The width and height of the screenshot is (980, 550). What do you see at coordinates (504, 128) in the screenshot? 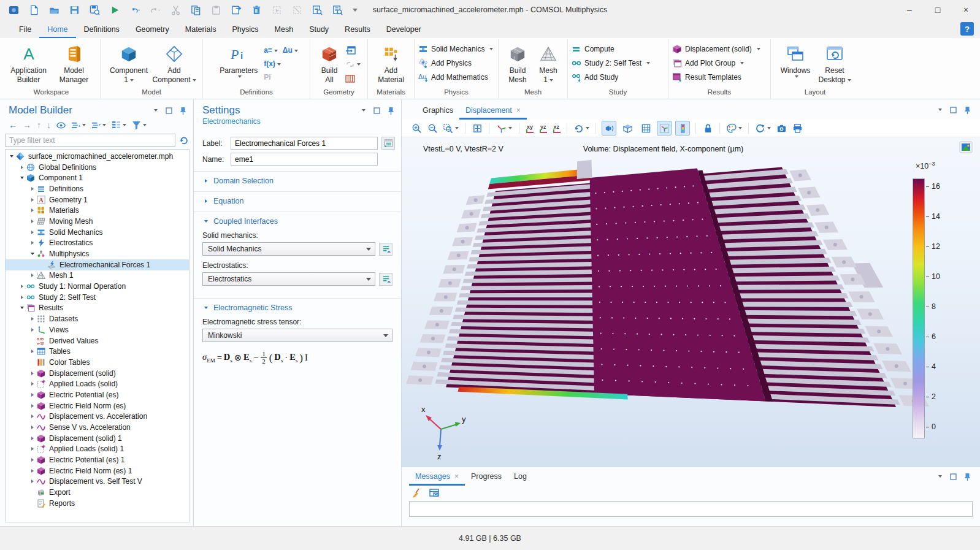
I see `default-view-icon` at bounding box center [504, 128].